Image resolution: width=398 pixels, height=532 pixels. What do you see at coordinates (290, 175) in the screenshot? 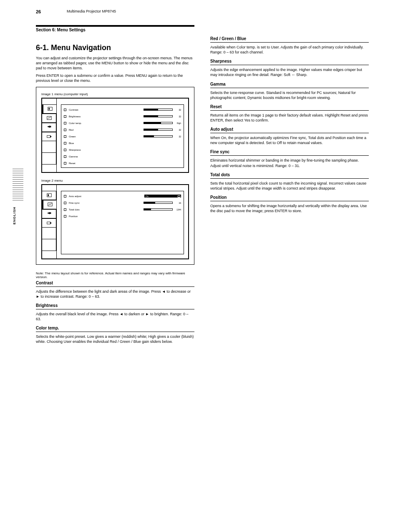
I see `setting-title: Total dots` at bounding box center [290, 175].